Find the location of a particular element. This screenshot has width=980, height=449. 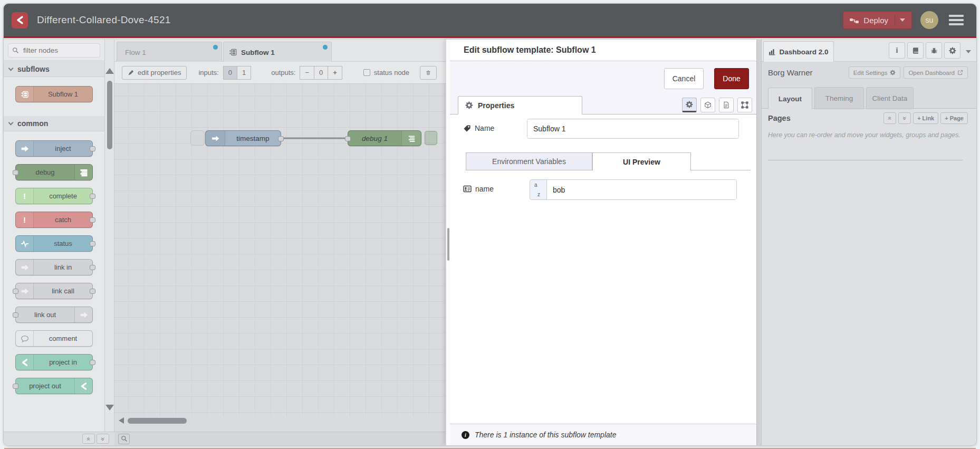

horizontal-scrollbar-thumb is located at coordinates (157, 421).